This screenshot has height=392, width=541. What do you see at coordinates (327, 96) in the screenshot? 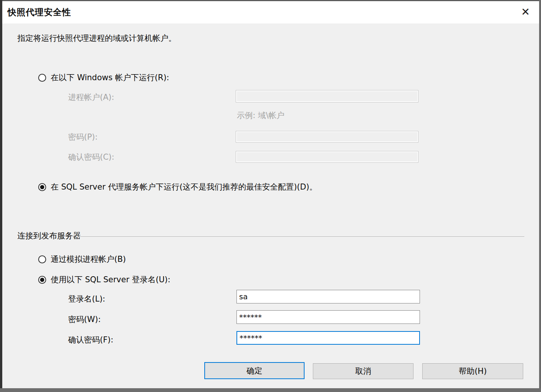
I see `process-account-input` at bounding box center [327, 96].